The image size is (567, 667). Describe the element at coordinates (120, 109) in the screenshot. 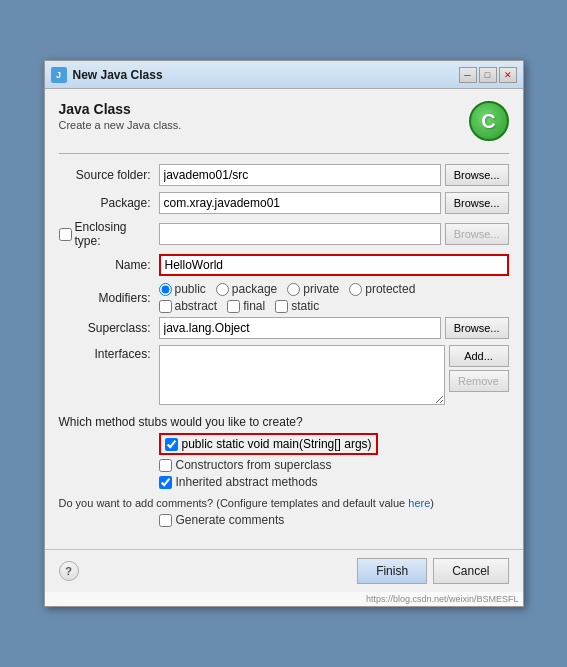

I see `dialog-title: Java Class` at that location.